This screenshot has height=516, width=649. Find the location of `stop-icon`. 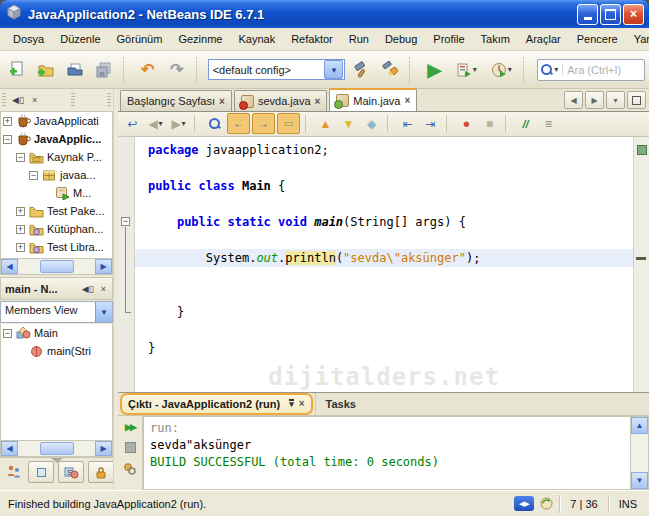

stop-icon is located at coordinates (130, 448).